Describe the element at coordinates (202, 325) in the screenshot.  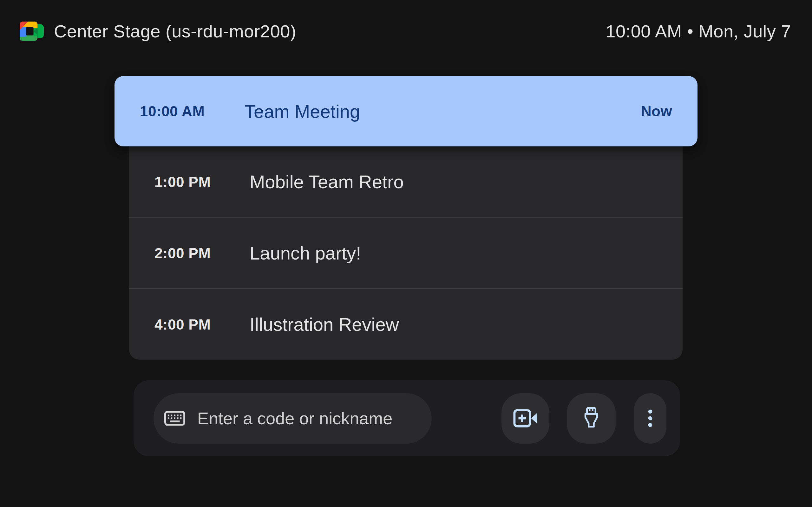
I see `event-time: 4:00 PM` at that location.